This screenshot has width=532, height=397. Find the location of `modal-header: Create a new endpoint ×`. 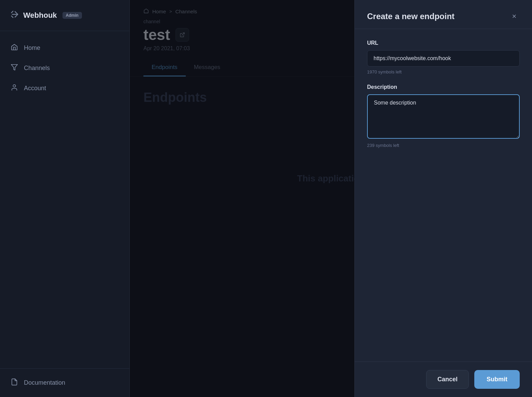

modal-header: Create a new endpoint × is located at coordinates (443, 14).